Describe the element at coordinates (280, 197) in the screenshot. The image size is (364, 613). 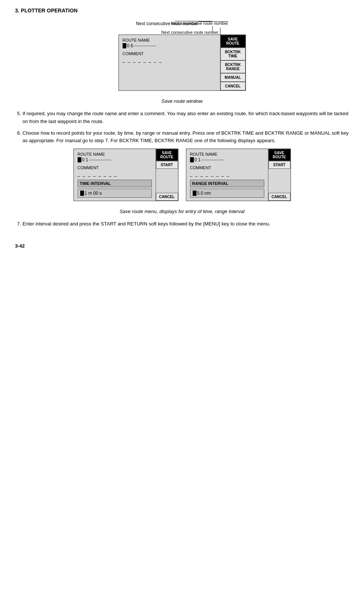
I see `cancel-btn-range: CANCEL` at that location.